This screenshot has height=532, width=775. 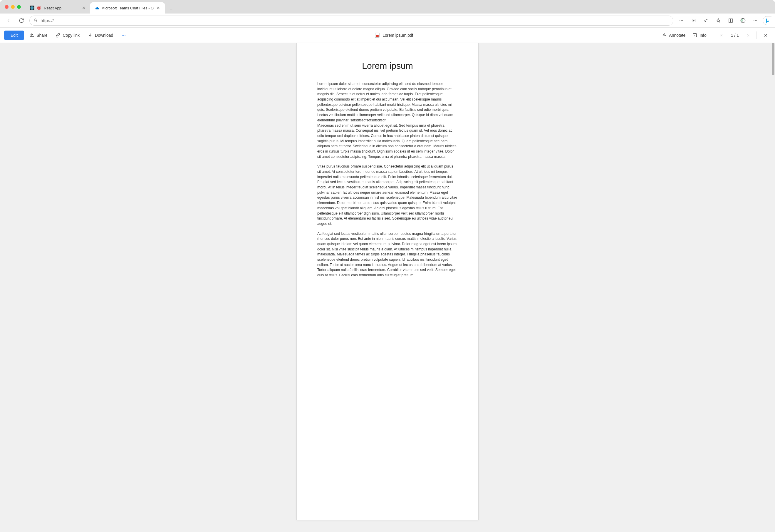 What do you see at coordinates (388, 141) in the screenshot?
I see `document-paragraph: Maecenas sed enim ut sem viverra aliquet…` at bounding box center [388, 141].